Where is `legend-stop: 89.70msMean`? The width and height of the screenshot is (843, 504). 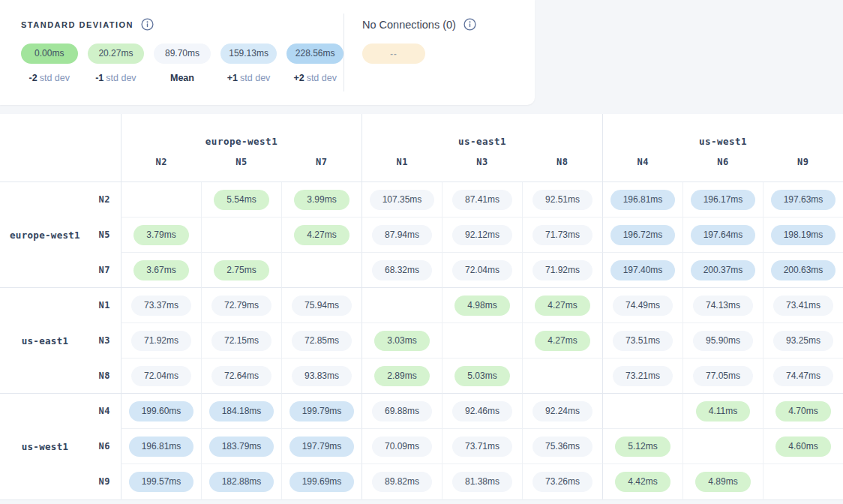
legend-stop: 89.70msMean is located at coordinates (182, 63).